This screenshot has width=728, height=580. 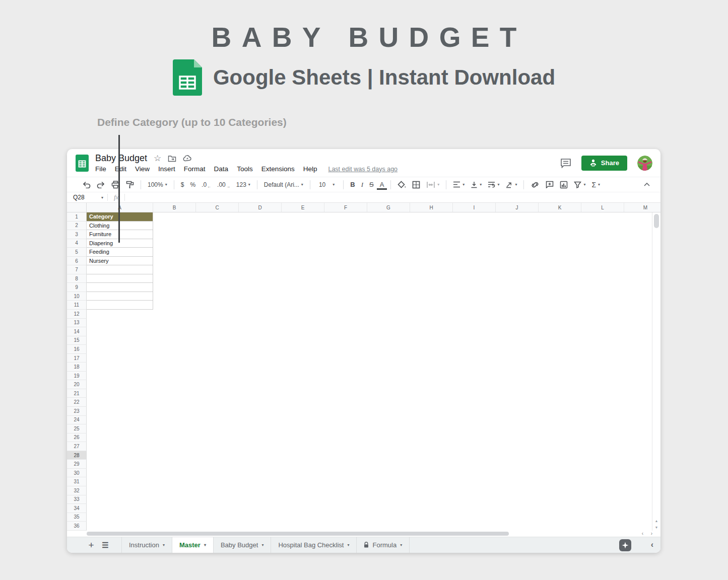 I want to click on row-header-5: 5, so click(x=77, y=252).